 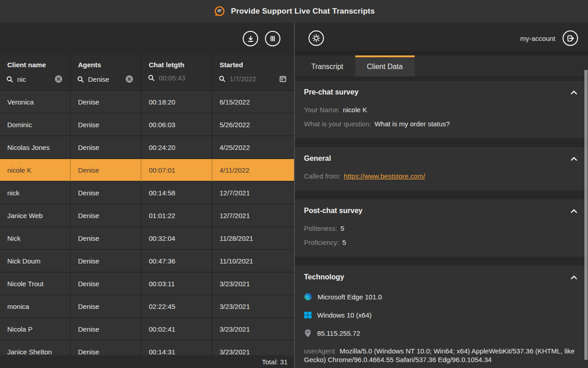 What do you see at coordinates (177, 284) in the screenshot?
I see `table-cell: 00:03:11` at bounding box center [177, 284].